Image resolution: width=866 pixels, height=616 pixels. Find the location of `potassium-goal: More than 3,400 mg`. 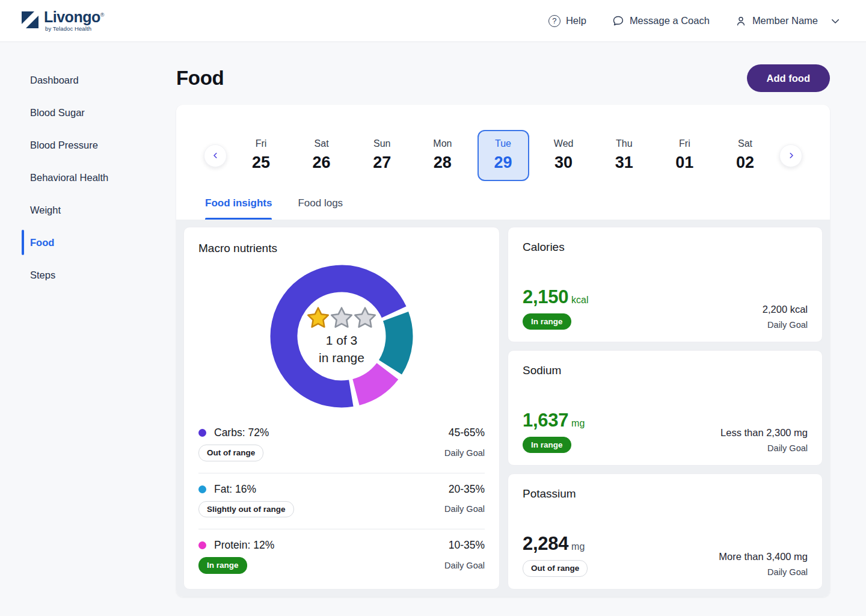

potassium-goal: More than 3,400 mg is located at coordinates (763, 557).